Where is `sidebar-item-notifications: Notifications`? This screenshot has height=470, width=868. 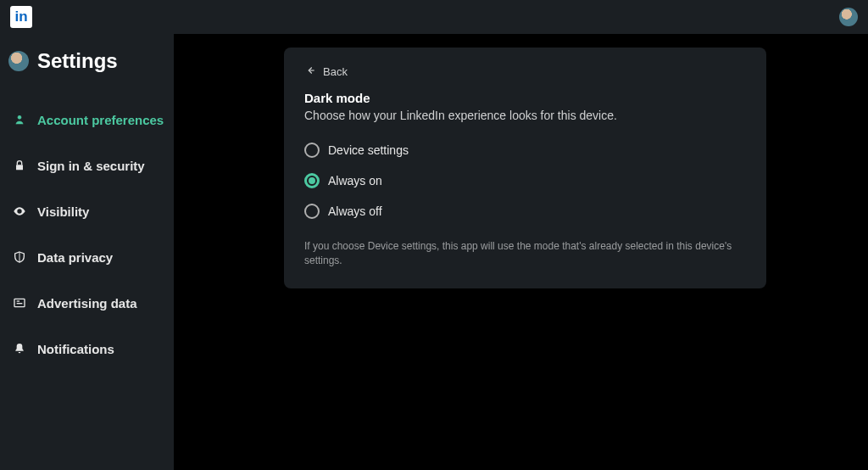
sidebar-item-notifications: Notifications is located at coordinates (86, 349).